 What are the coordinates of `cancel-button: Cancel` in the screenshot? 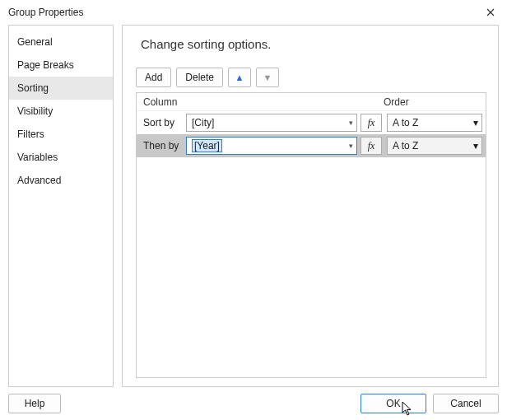 It's located at (466, 404).